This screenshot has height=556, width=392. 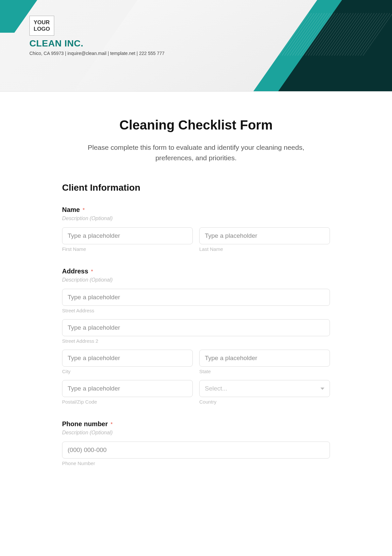 I want to click on country-select-placeholder: Select..., so click(x=216, y=389).